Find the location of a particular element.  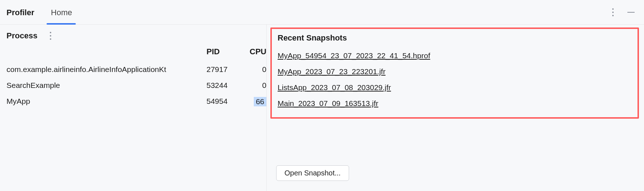

column-pid: PID is located at coordinates (225, 52).